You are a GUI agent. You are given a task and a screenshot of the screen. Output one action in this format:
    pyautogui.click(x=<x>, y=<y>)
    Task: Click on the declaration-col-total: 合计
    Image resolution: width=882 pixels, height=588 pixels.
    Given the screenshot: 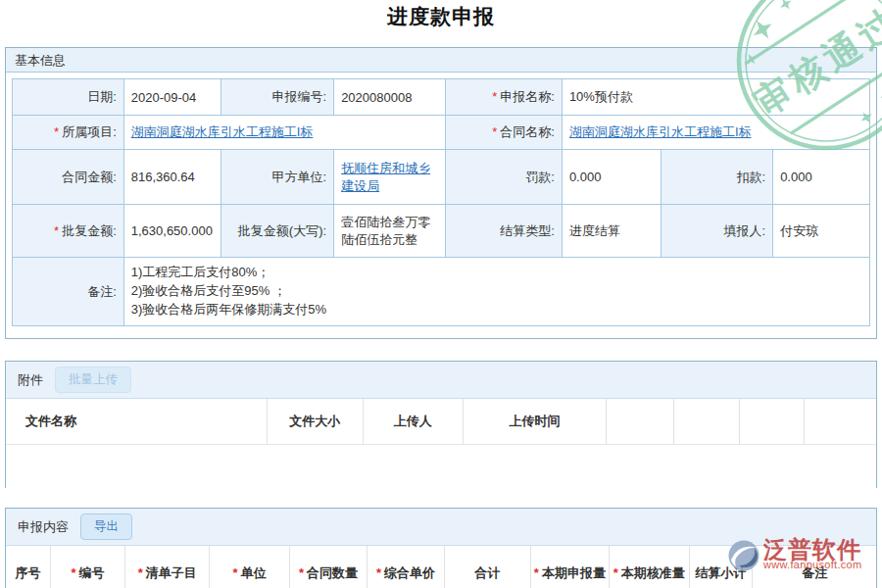 What is the action you would take?
    pyautogui.click(x=488, y=566)
    